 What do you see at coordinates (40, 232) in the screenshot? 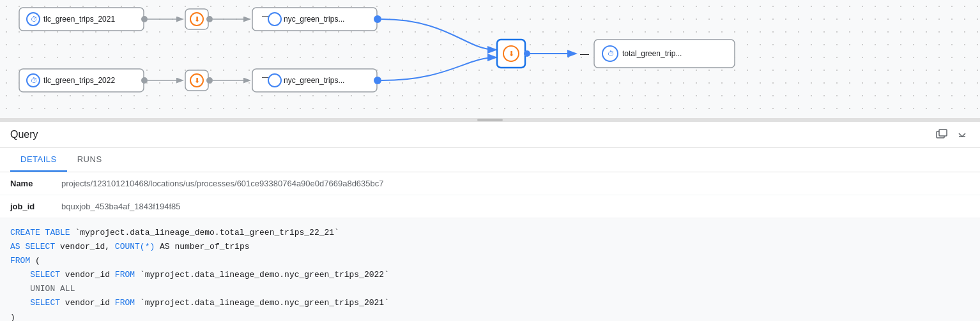
I see `kw-create: CREATE TABLE` at bounding box center [40, 232].